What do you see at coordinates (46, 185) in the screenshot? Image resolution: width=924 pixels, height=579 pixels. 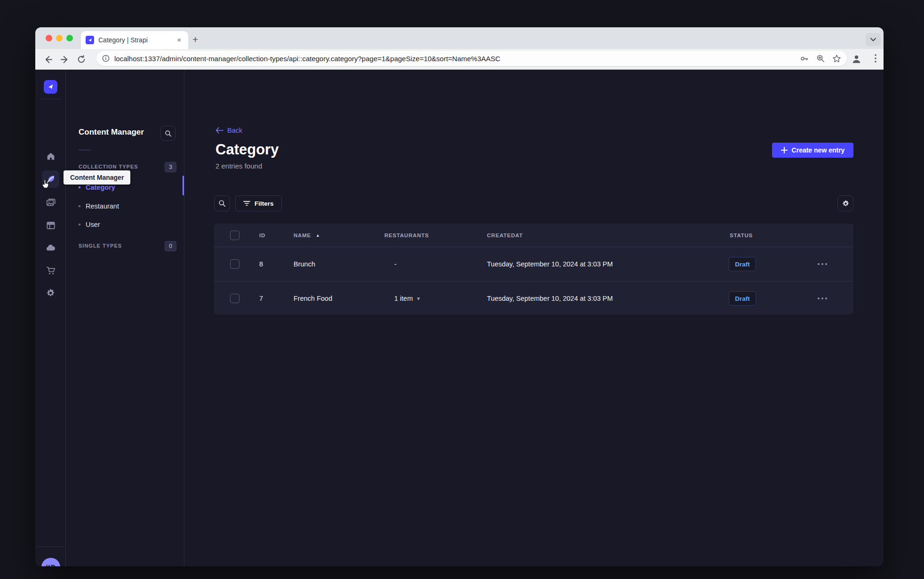 I see `mouse-cursor-icon` at bounding box center [46, 185].